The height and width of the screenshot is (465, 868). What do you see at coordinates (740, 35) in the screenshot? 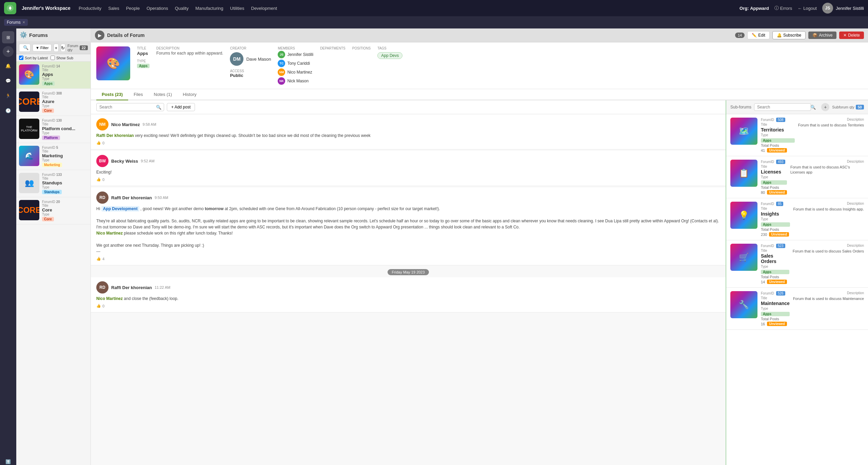
I see `detail-count-badge: 14` at bounding box center [740, 35].